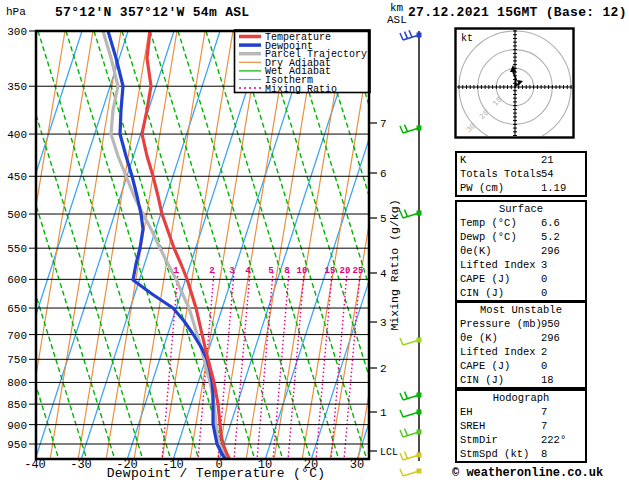 This screenshot has height=486, width=629. I want to click on row-value: 222°, so click(554, 440).